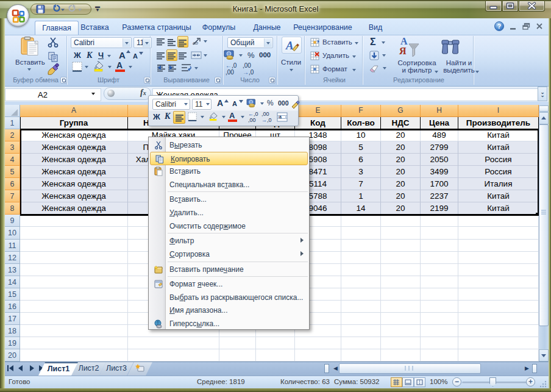 The width and height of the screenshot is (551, 392). I want to click on svg-text: A, so click(290, 45).